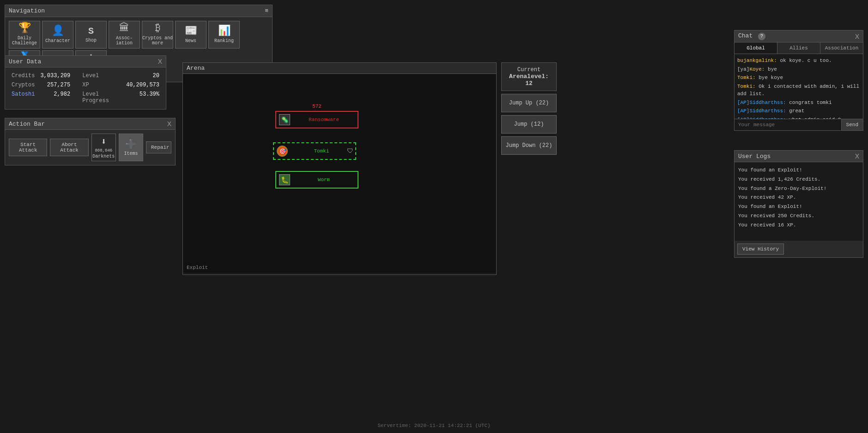 The width and height of the screenshot is (868, 433). I want to click on arena-level-label: Arenalevel:, so click(529, 77).